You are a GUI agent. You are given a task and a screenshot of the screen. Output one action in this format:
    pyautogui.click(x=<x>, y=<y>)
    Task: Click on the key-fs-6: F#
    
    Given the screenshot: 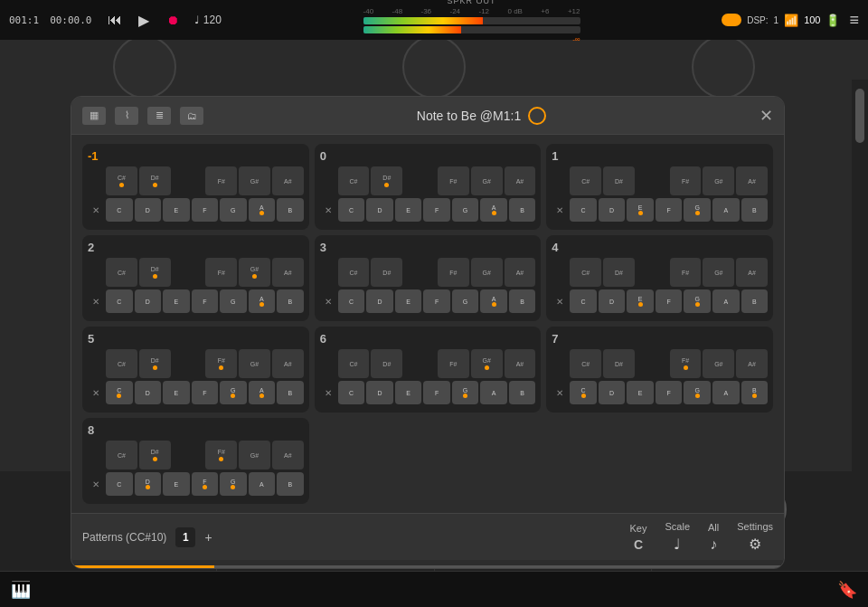 What is the action you would take?
    pyautogui.click(x=454, y=364)
    